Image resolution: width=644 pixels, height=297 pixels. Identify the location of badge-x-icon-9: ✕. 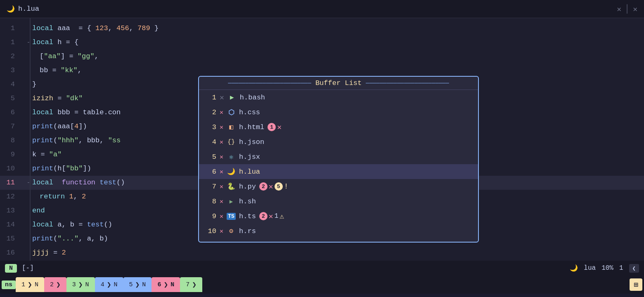
(271, 216).